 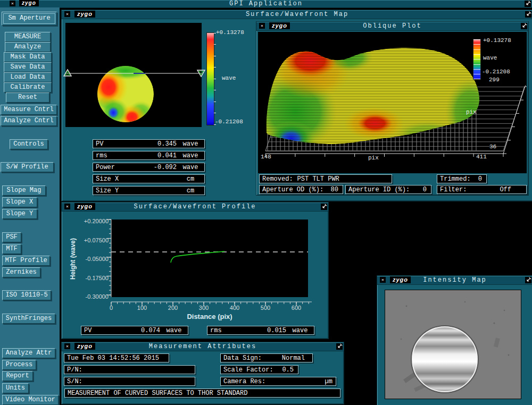 What do you see at coordinates (117, 358) in the screenshot?
I see `date-field: Tue Feb 03 14:52:56 2015` at bounding box center [117, 358].